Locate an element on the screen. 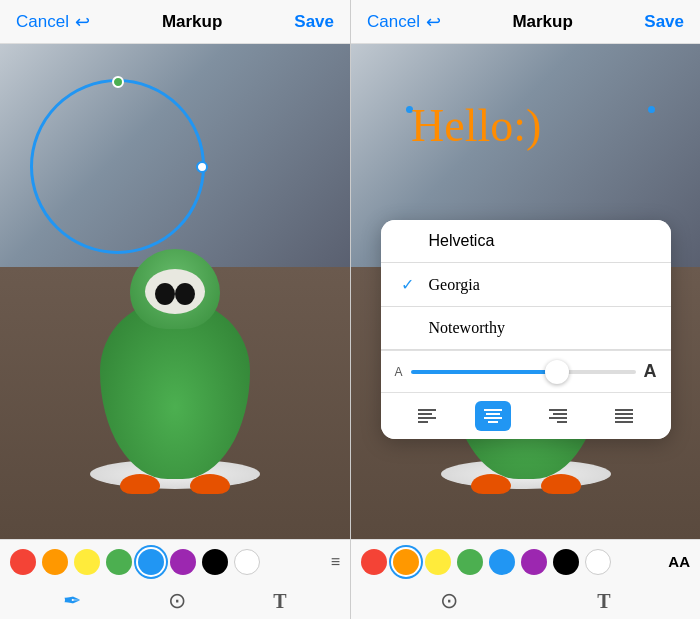 This screenshot has height=619, width=700. size-large-label: A is located at coordinates (650, 372).